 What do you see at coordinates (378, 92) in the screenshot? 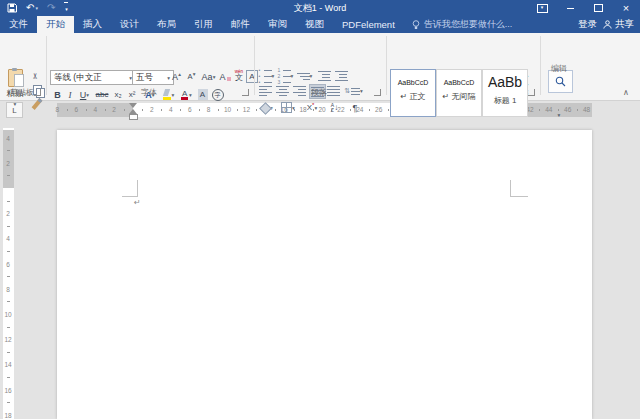
I see `paragraph-dialog-launcher` at bounding box center [378, 92].